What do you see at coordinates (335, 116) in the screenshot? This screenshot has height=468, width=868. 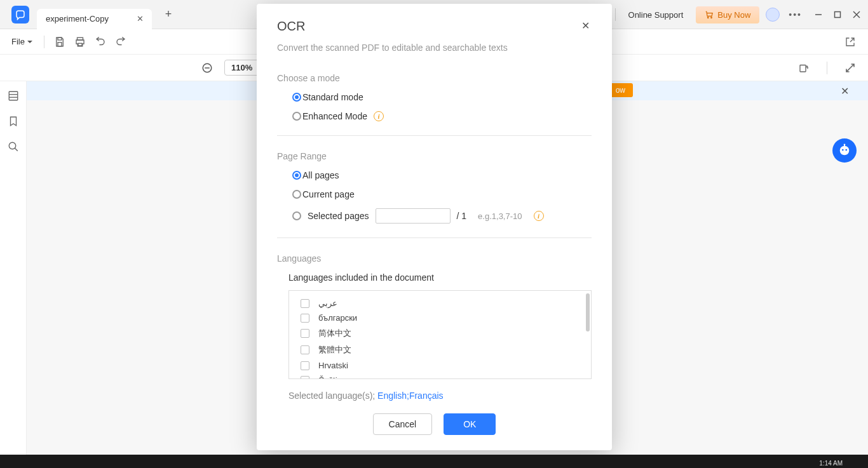 I see `enhanced-mode-label: Enhanced Mode` at bounding box center [335, 116].